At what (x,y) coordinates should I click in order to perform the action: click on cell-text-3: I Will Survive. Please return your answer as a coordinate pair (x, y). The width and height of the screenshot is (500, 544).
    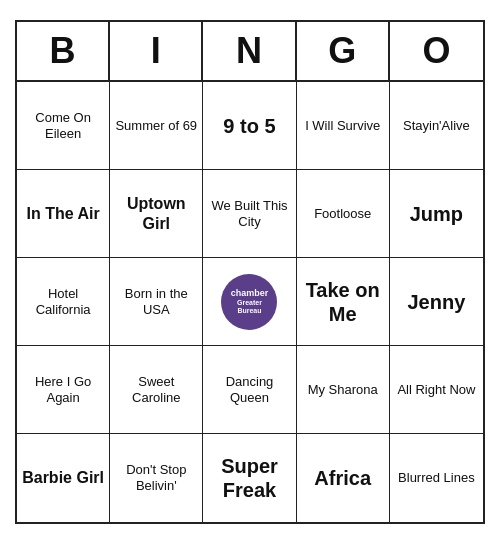
    Looking at the image, I should click on (342, 126).